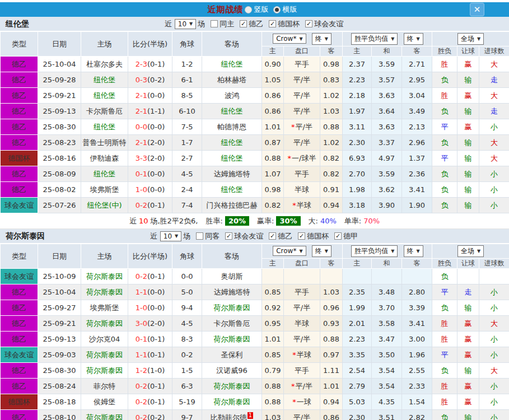  I want to click on cell-goals-result: 大, so click(494, 324).